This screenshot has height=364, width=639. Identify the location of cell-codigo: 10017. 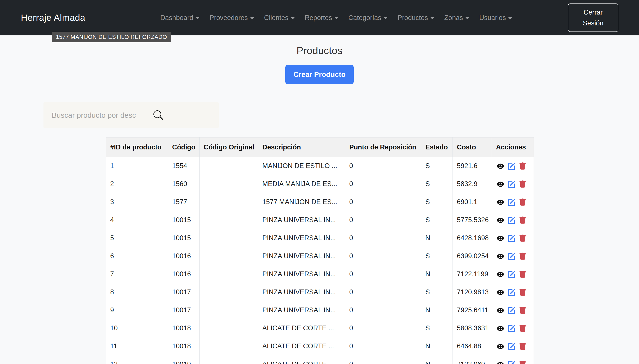
(184, 310).